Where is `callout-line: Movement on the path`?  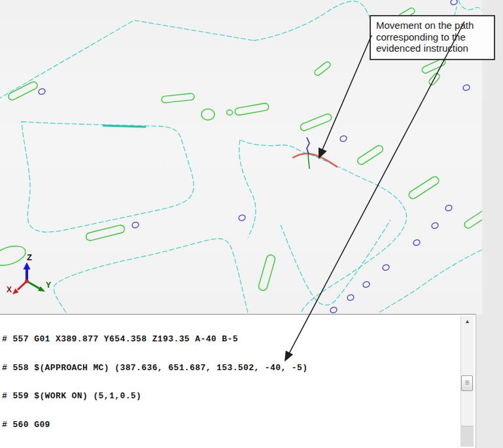
callout-line: Movement on the path is located at coordinates (435, 26).